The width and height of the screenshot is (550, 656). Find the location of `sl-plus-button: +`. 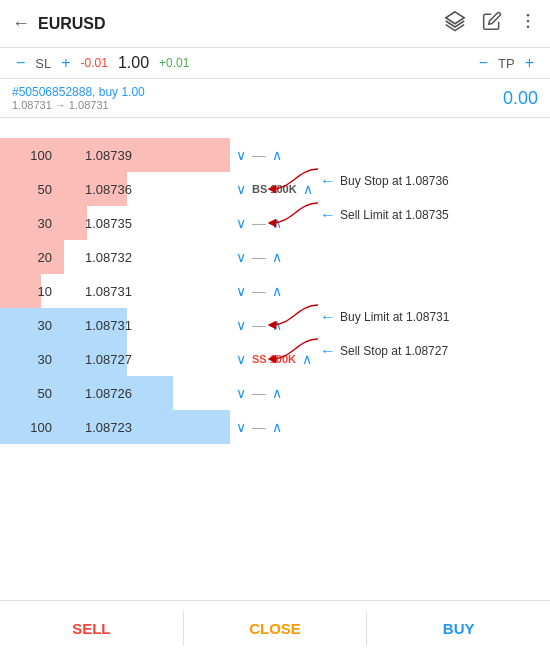

sl-plus-button: + is located at coordinates (66, 63).